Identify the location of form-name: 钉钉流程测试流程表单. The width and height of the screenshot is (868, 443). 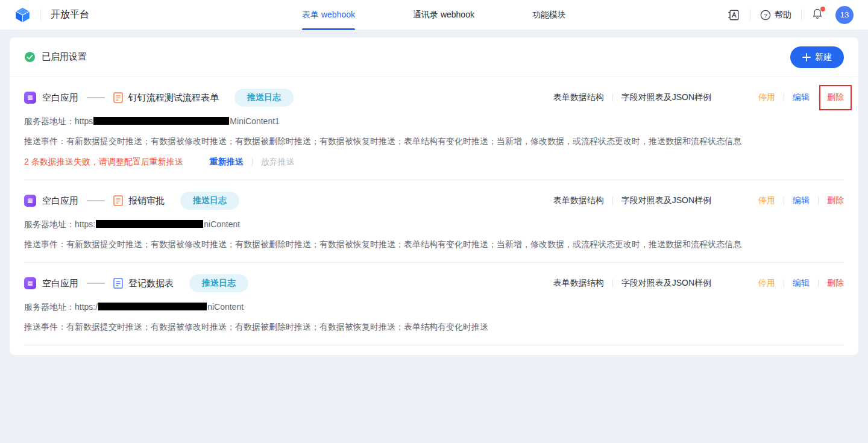
(174, 98).